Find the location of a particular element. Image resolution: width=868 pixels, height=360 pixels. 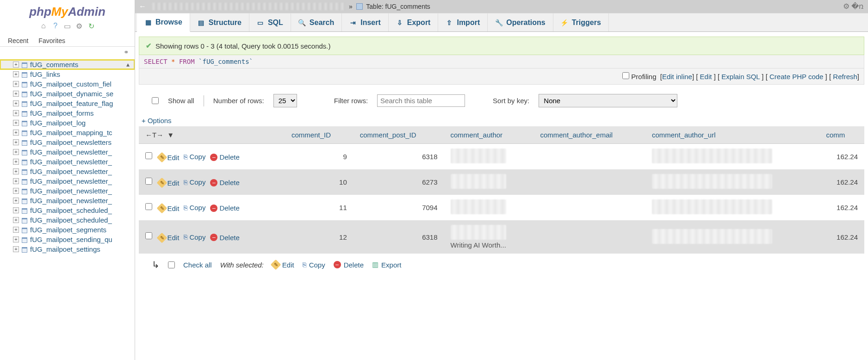

sidebar-item-16: +fUG_mailpoet_scheduled_ is located at coordinates (68, 220).